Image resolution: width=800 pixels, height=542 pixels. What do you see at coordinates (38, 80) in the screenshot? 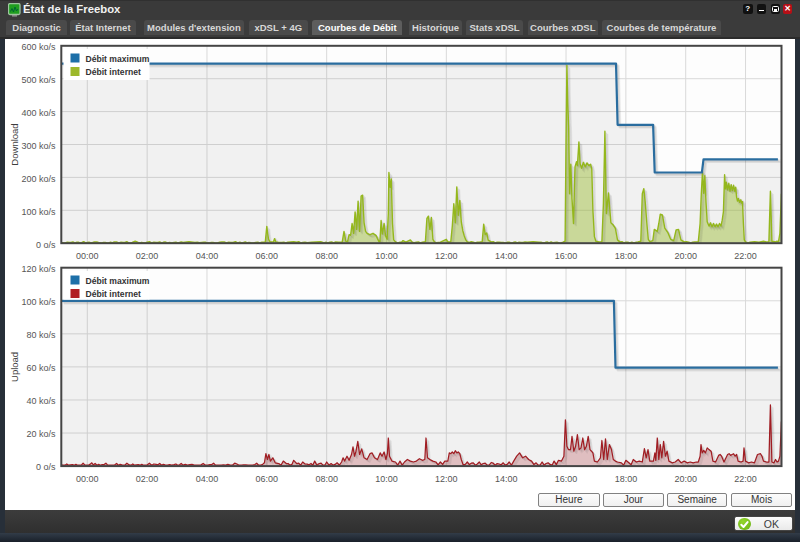
I see `svg-text: 500 ko/s` at bounding box center [38, 80].